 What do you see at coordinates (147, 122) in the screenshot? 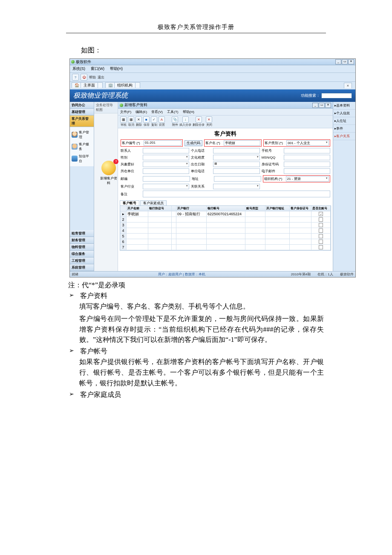
I see `tb-save: ■保存` at bounding box center [147, 122].